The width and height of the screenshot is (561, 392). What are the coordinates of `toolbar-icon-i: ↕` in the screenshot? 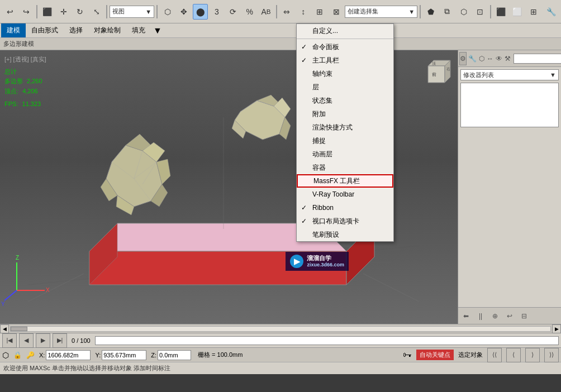 It's located at (303, 12).